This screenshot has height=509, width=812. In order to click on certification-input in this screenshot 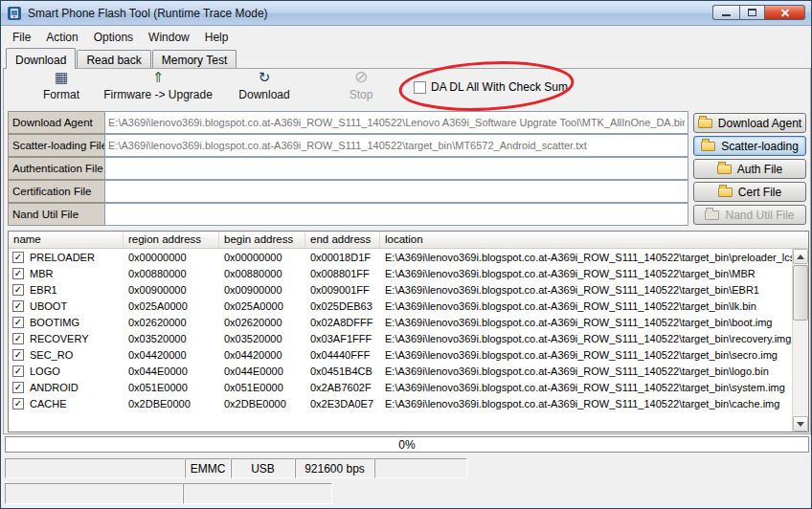, I will do `click(396, 191)`.